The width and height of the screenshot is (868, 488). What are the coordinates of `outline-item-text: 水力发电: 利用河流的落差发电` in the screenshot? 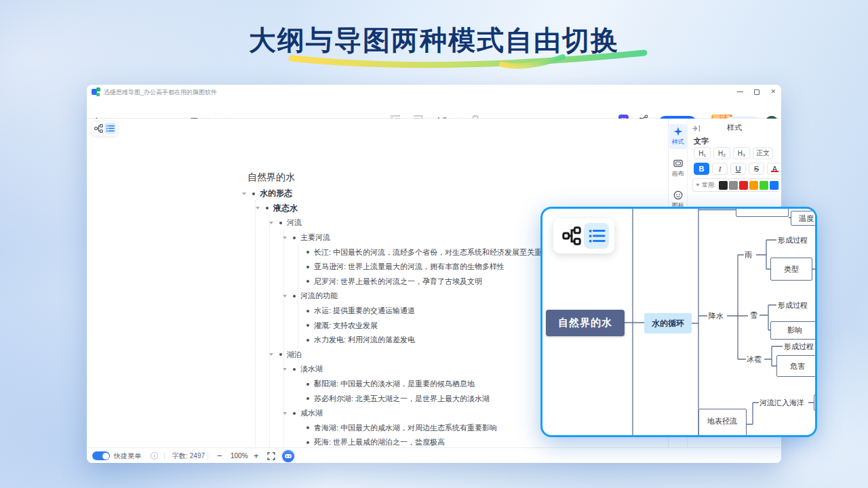 It's located at (363, 340).